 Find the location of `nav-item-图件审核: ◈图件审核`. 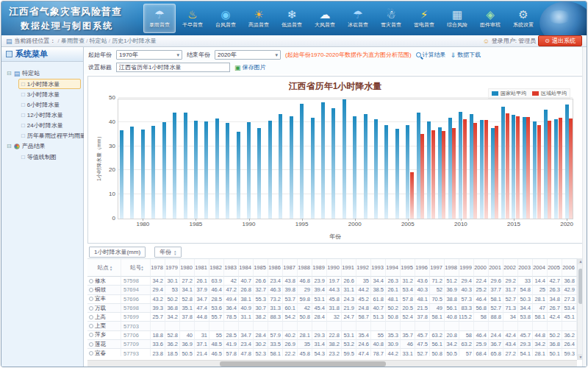

nav-item-图件审核: ◈图件审核 is located at coordinates (490, 18).